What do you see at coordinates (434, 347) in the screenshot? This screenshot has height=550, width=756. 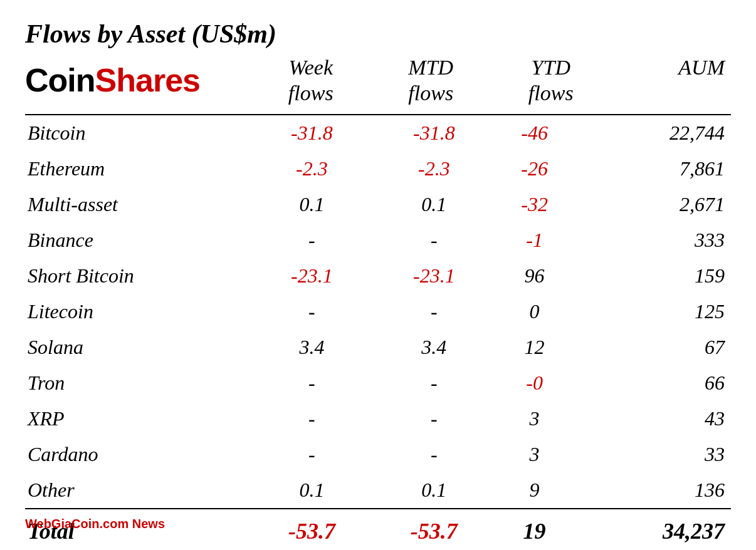 I see `mtd-flow: 3.4` at bounding box center [434, 347].